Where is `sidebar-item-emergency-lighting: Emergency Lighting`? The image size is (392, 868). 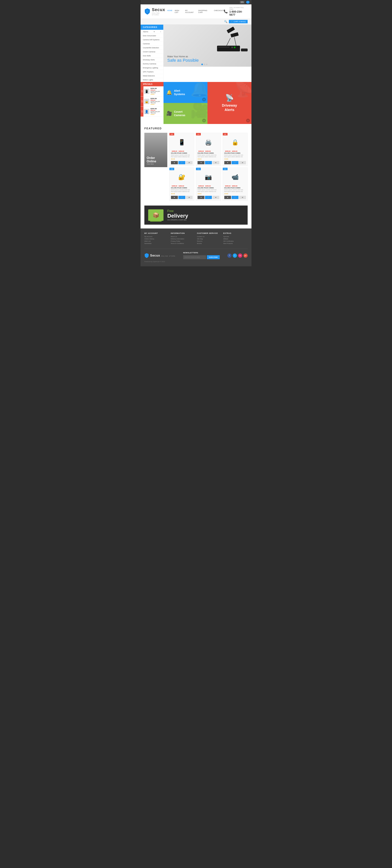
sidebar-item-emergency-lighting: Emergency Lighting is located at coordinates (152, 68).